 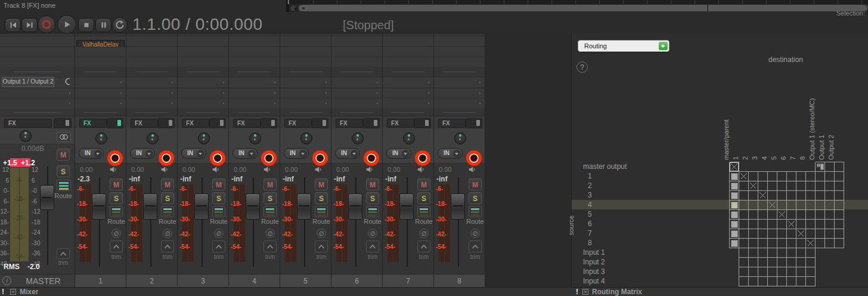 I want to click on matrix-column-header: master/parent, so click(x=726, y=121).